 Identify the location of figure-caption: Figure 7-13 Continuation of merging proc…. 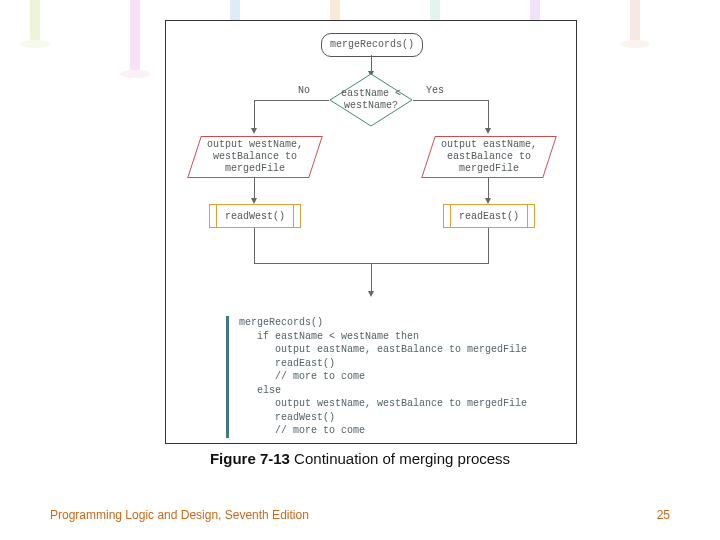
(360, 458).